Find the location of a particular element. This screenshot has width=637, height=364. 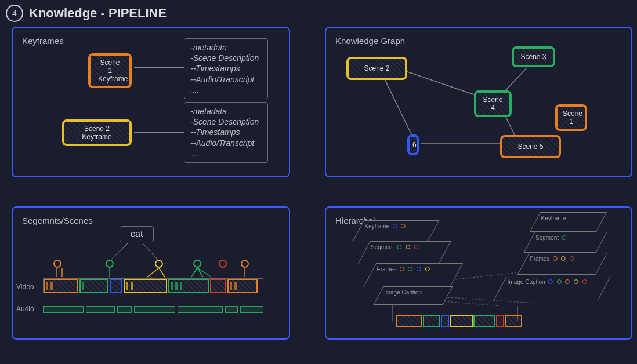

node-scene-2-line1: Scene 2 is located at coordinates (97, 129).